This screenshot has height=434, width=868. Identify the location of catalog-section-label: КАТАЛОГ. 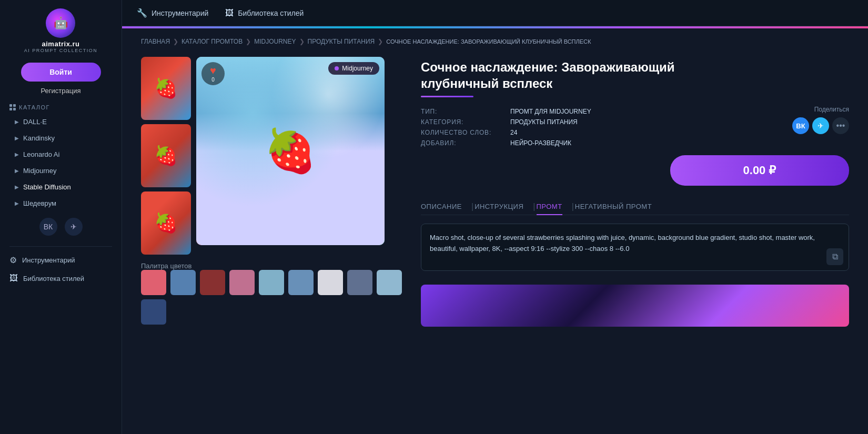
(61, 109).